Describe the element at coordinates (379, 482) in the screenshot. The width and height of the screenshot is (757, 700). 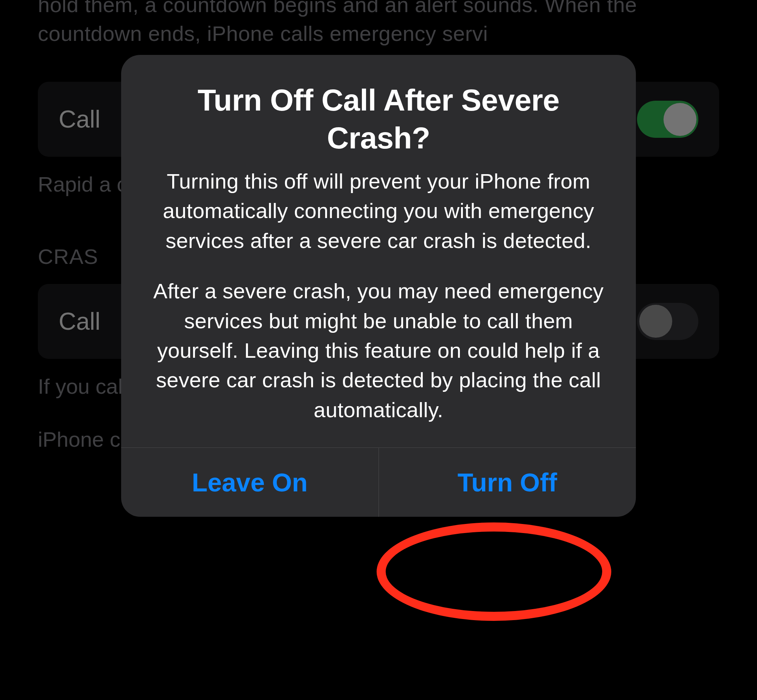
I see `alert-button-row: Leave On Turn Off` at that location.